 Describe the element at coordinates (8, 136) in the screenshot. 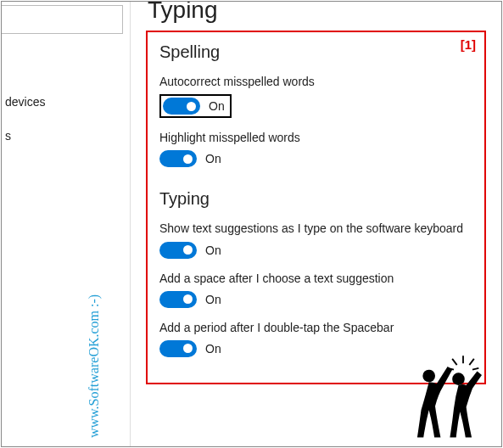

I see `sidebar-item-label: s` at that location.